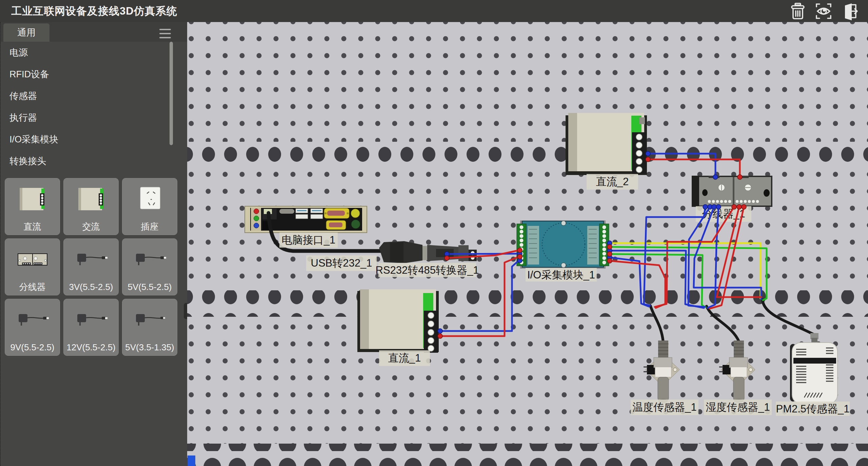 The width and height of the screenshot is (868, 466). Describe the element at coordinates (94, 53) in the screenshot. I see `menu-item-power: 电源` at that location.